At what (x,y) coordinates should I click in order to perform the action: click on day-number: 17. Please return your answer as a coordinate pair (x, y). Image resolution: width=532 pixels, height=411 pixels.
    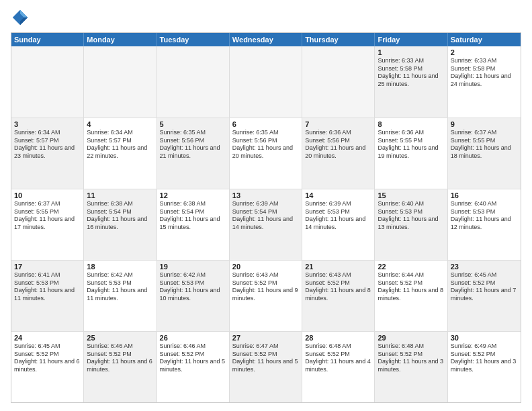
    Looking at the image, I should click on (47, 267).